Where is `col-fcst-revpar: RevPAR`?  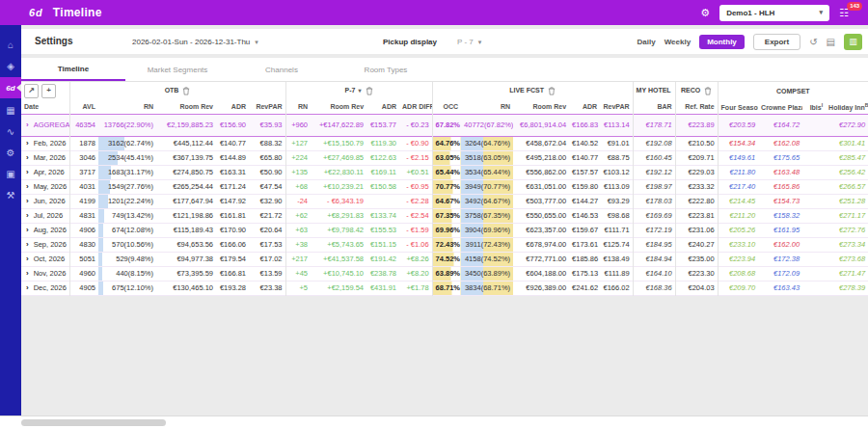
col-fcst-revpar: RevPAR is located at coordinates (616, 106).